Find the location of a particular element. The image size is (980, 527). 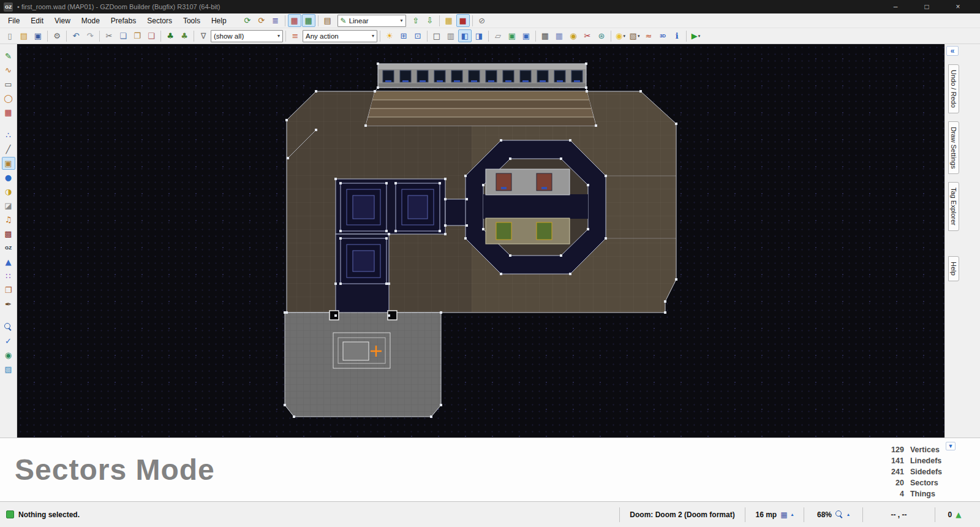

grid-setup-icon: ⊞ is located at coordinates (404, 36).